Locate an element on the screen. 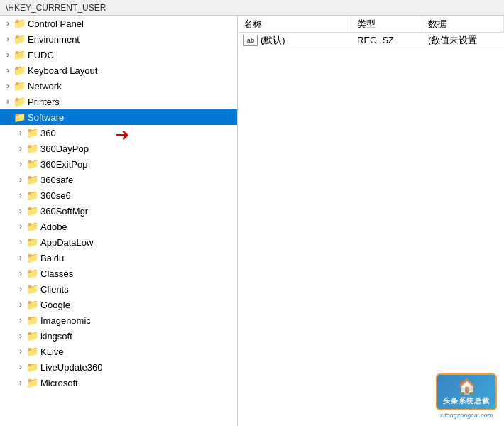 The width and height of the screenshot is (504, 426). col-header-type: 类型 is located at coordinates (387, 24).